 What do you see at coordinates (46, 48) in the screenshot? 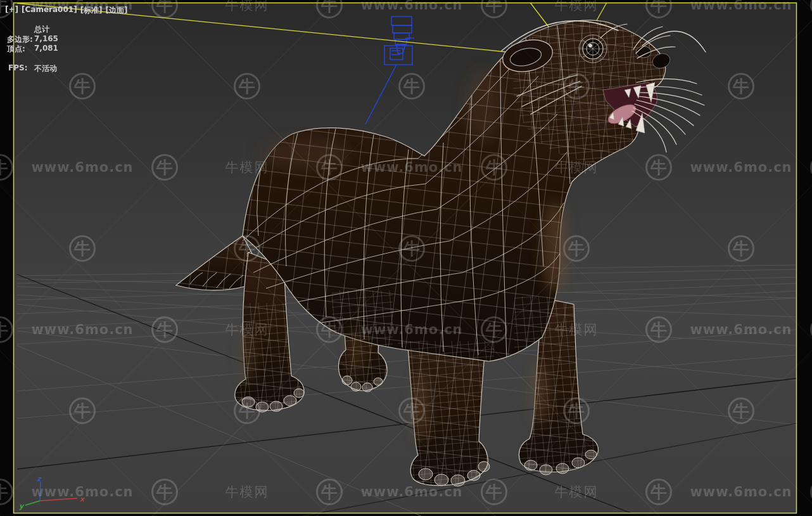
I see `stats-vertices-value: 7,081` at bounding box center [46, 48].